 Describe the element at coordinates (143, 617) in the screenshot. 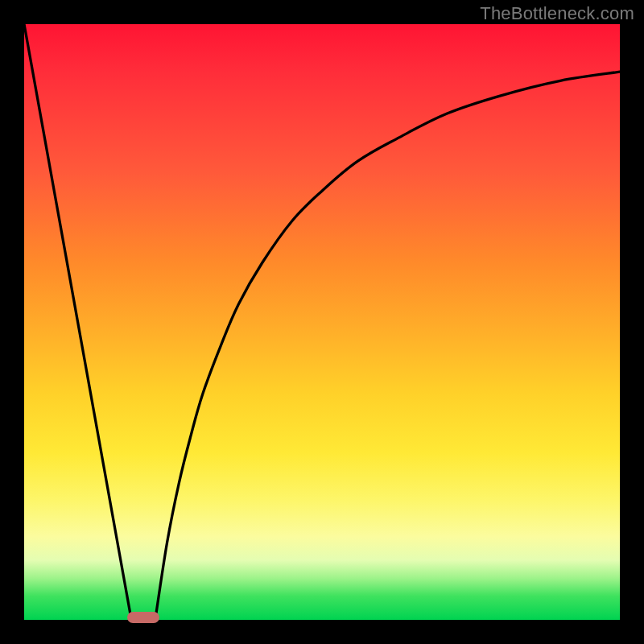

I see `bottleneck-marker` at that location.